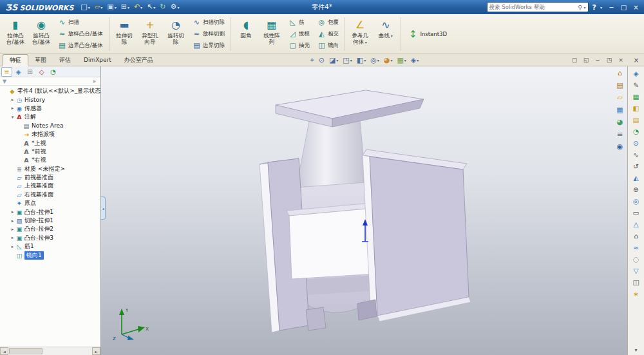 The image size is (644, 355). Describe the element at coordinates (111, 7) in the screenshot. I see `save-button: ▣▾` at that location.